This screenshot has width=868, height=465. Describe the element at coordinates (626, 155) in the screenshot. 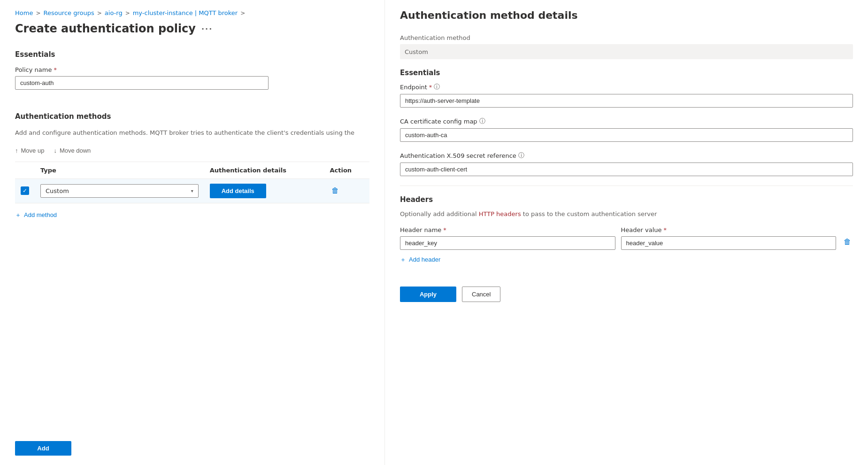

I see `auth-x509-label: Authentication X.509 secret reference ⓘ` at that location.